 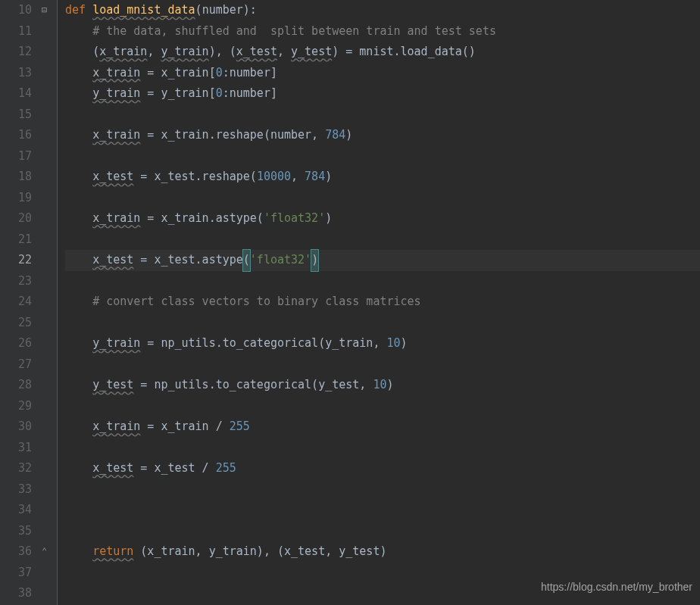 I want to click on code-line: y_train = y_train[0:number], so click(x=383, y=94).